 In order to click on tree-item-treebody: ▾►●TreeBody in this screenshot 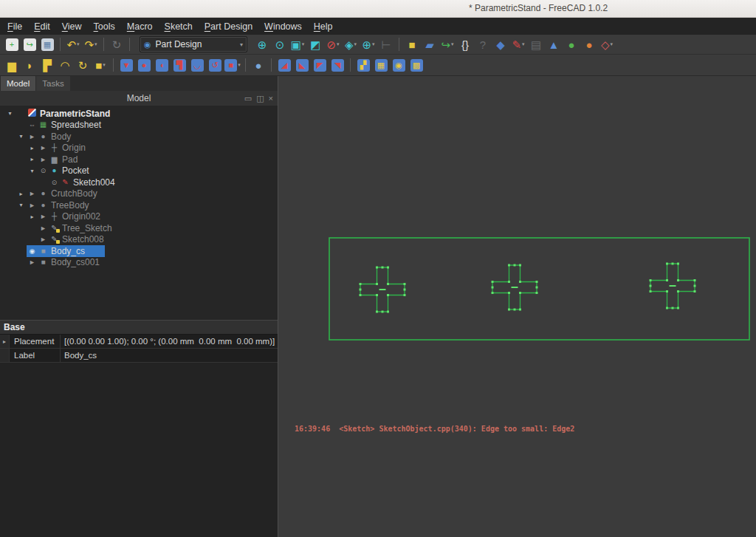, I will do `click(139, 205)`.